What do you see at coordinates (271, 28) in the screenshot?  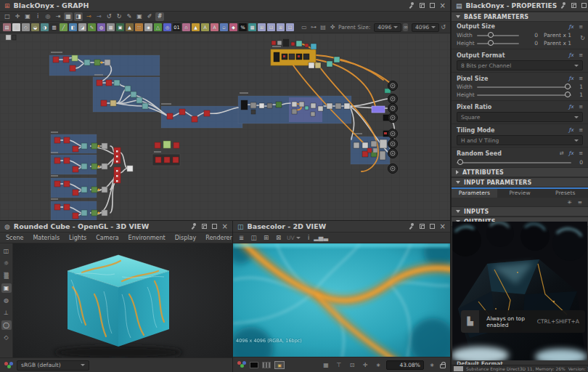 I see `transform-b-icon: ⊟` at bounding box center [271, 28].